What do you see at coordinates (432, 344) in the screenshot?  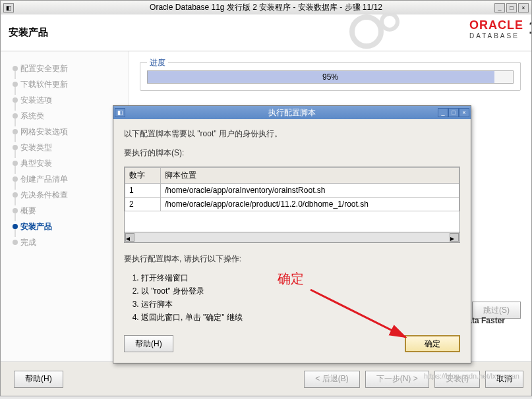 I see `ok-button: 确定` at bounding box center [432, 344].